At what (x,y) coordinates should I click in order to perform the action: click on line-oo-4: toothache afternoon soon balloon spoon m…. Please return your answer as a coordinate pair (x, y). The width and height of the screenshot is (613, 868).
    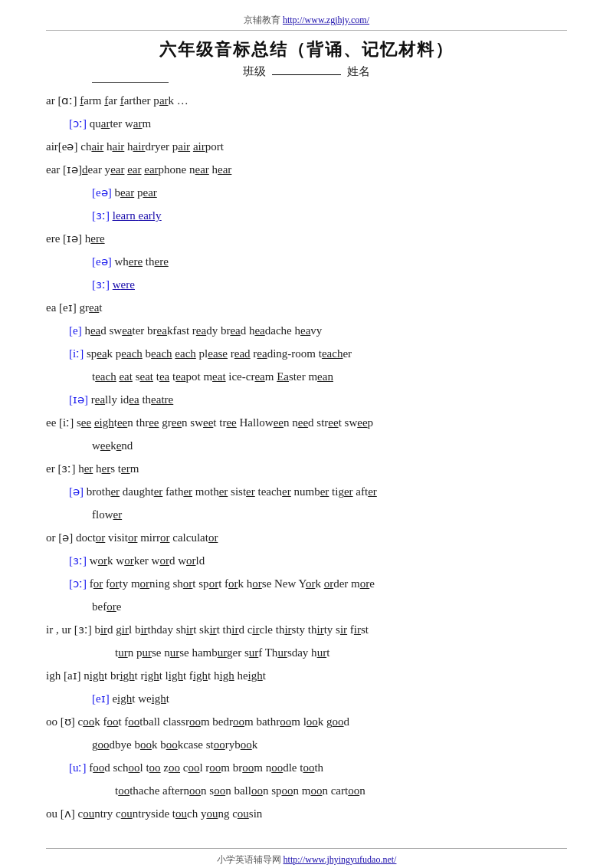
    Looking at the image, I should click on (306, 791).